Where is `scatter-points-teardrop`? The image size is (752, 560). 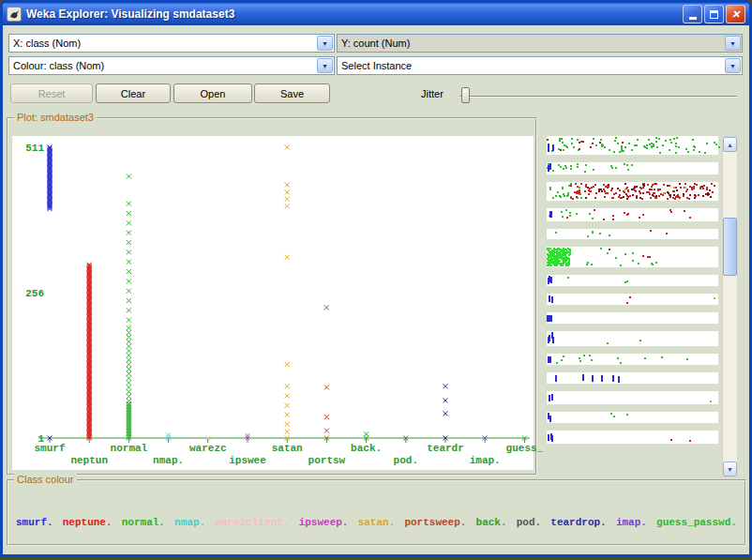
scatter-points-teardrop is located at coordinates (446, 412).